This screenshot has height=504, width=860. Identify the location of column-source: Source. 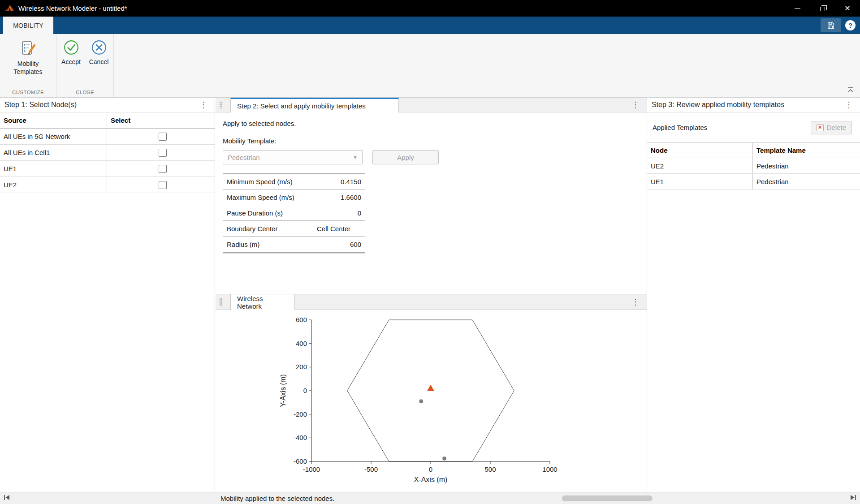
(54, 120).